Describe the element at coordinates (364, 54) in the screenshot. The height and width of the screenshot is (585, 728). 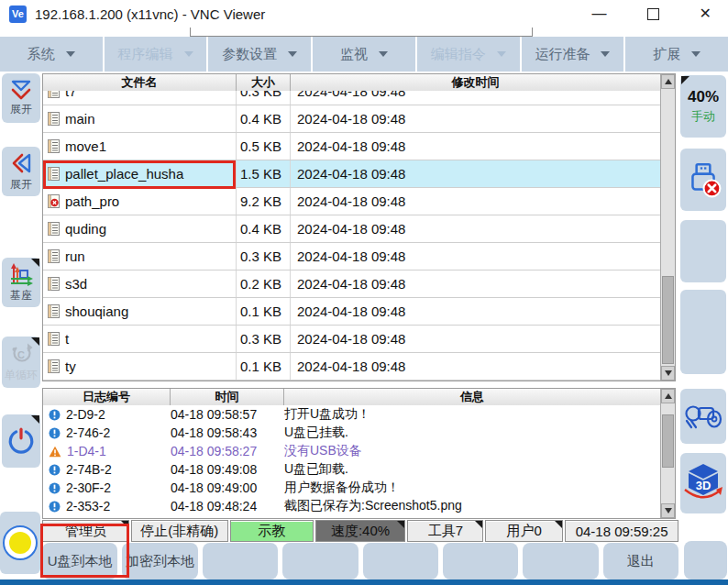
I see `menu-bar: 系统程序编辑参数设置监视编辑指令运行准备扩展` at that location.